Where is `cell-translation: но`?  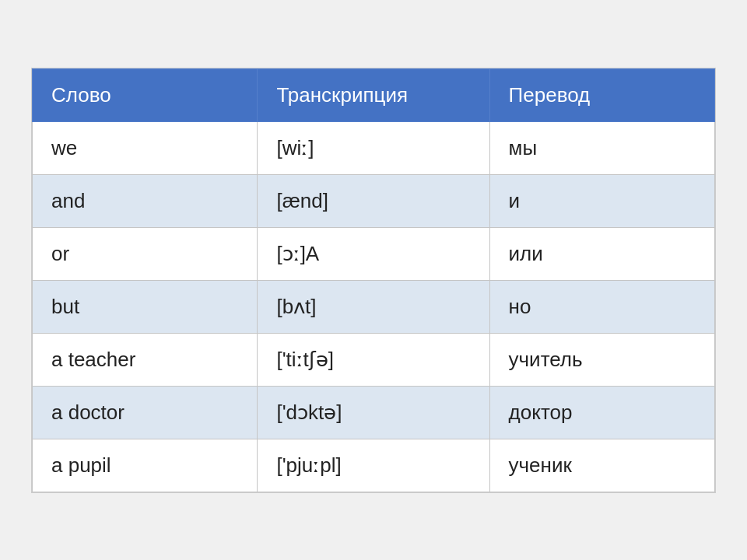
cell-translation: но is located at coordinates (602, 306).